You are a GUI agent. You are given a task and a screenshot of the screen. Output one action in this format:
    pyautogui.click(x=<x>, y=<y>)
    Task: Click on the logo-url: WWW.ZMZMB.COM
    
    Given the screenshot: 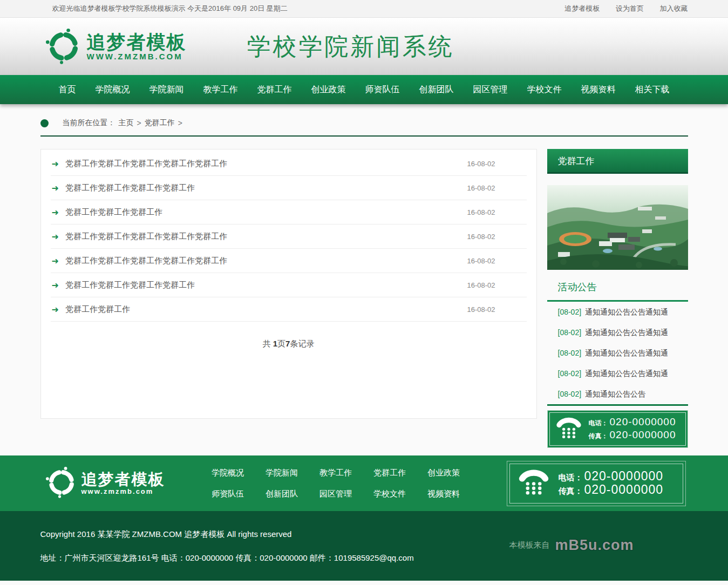 What is the action you would take?
    pyautogui.click(x=137, y=56)
    